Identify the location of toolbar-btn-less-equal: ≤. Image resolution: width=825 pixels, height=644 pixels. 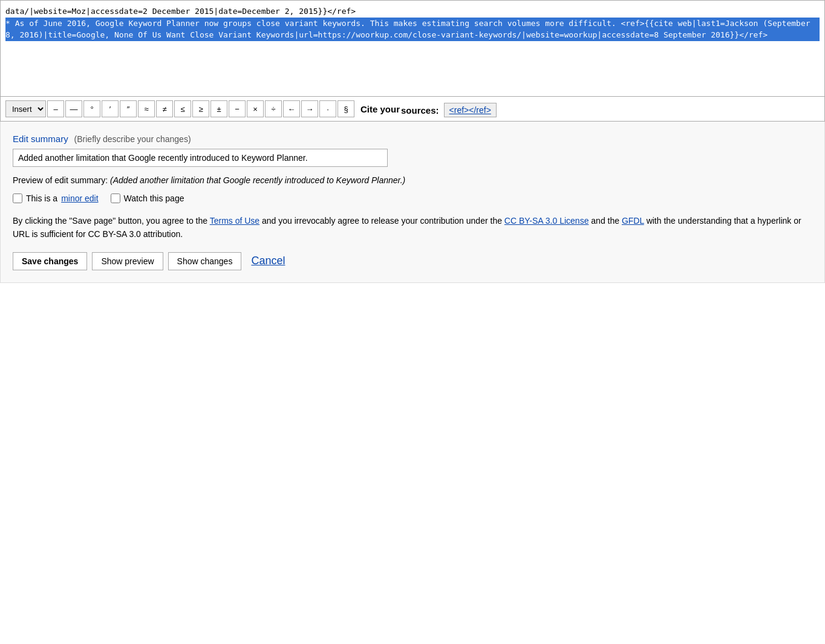
(183, 109).